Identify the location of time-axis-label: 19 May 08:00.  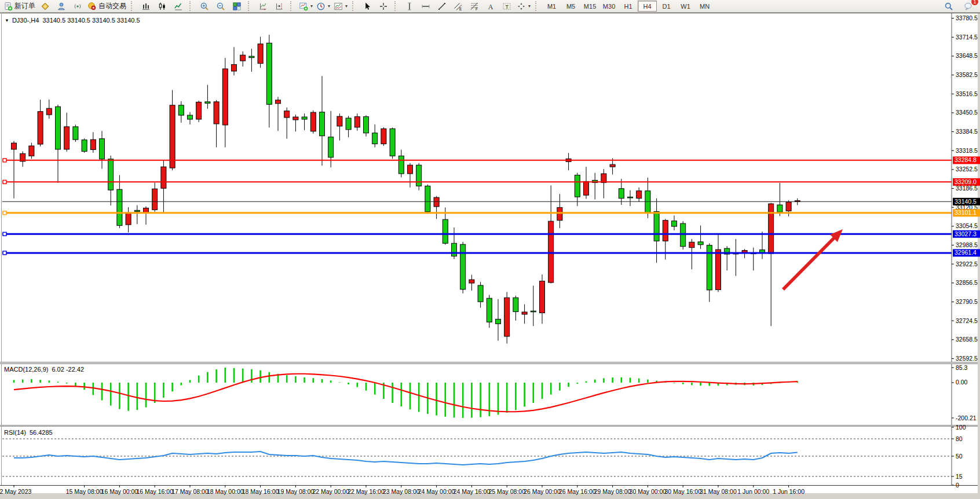
(296, 491).